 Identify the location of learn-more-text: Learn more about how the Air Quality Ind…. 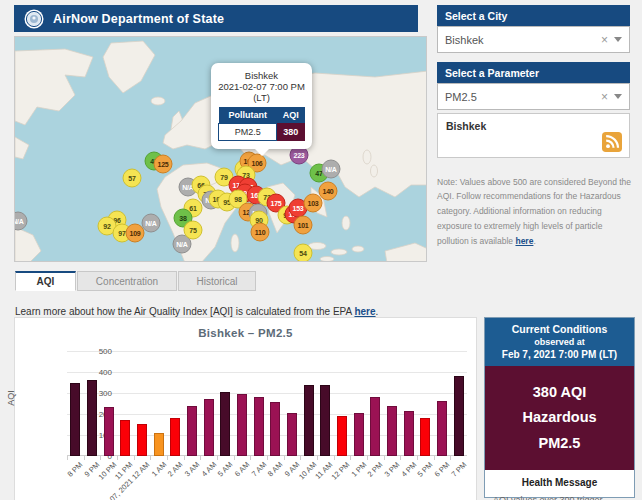
(184, 312).